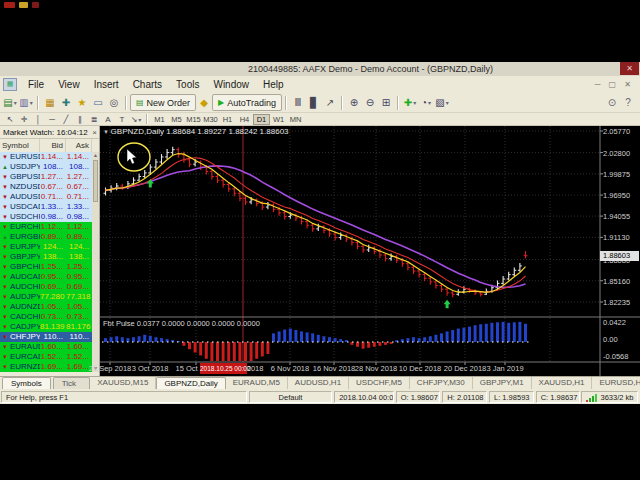 This screenshot has height=480, width=640. I want to click on menu-help: Help, so click(274, 84).